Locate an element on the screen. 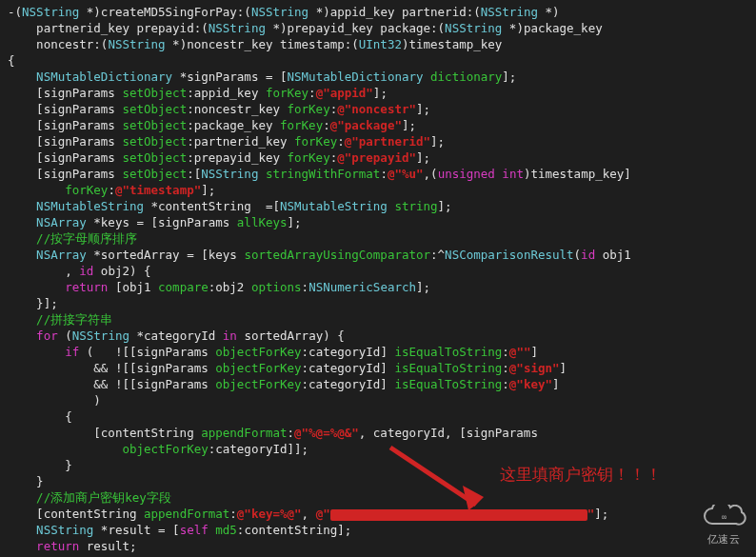  watermark: ∞ 亿速云 is located at coordinates (724, 526).